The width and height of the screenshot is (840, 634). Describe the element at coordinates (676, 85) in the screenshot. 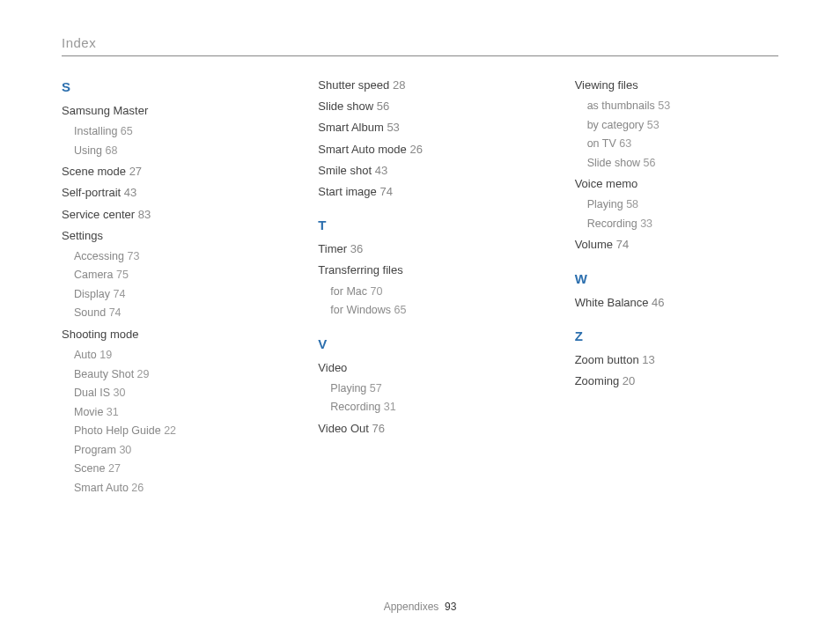

I see `index-entry: Viewing files` at that location.